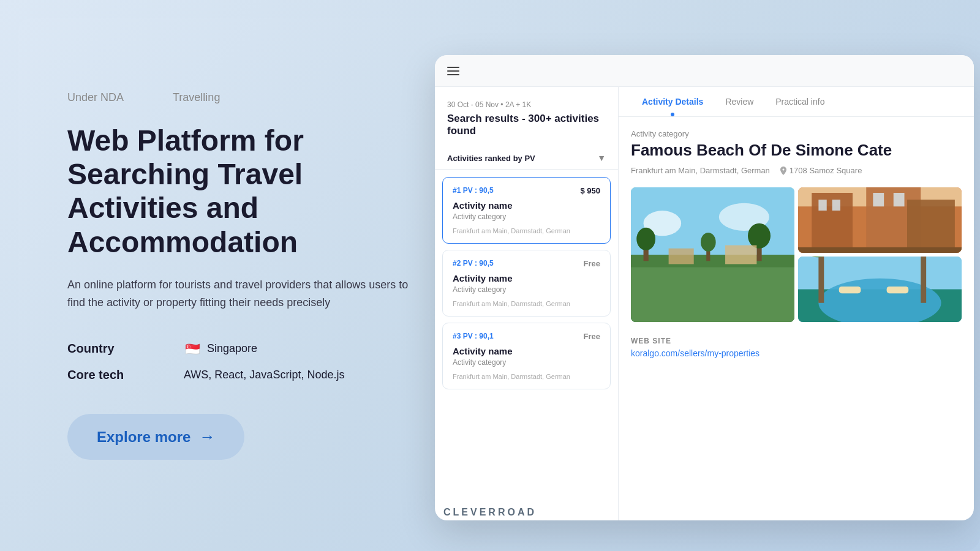 This screenshot has width=980, height=551. I want to click on detail-tabs: Activity Details Review Practical info, so click(796, 102).